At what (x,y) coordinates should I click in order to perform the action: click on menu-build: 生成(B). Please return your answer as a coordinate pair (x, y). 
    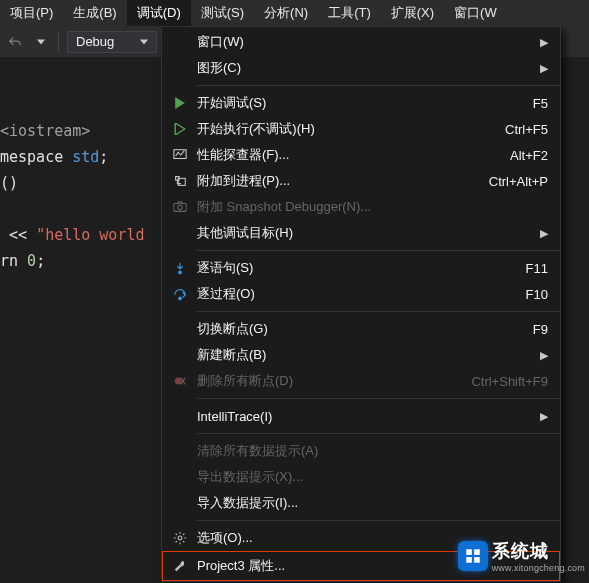
    Looking at the image, I should click on (94, 13).